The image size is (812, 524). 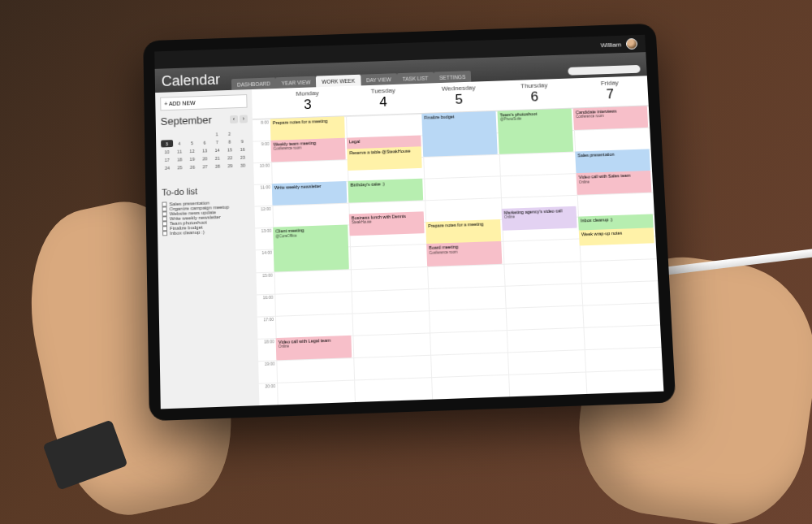 I want to click on tab-day-view: DAY VIEW, so click(x=378, y=80).